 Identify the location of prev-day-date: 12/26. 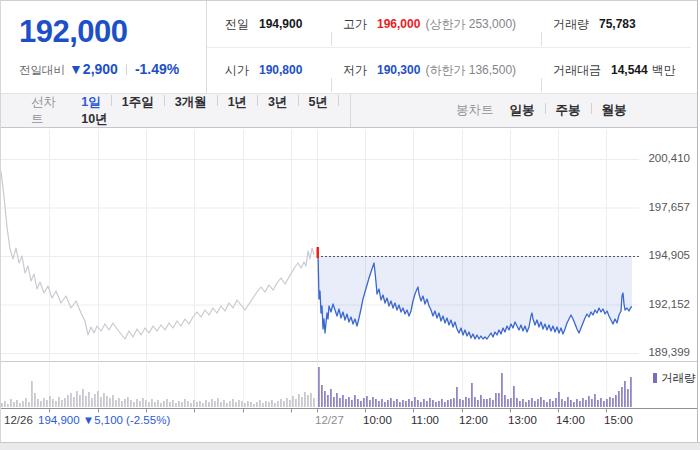
(18, 420).